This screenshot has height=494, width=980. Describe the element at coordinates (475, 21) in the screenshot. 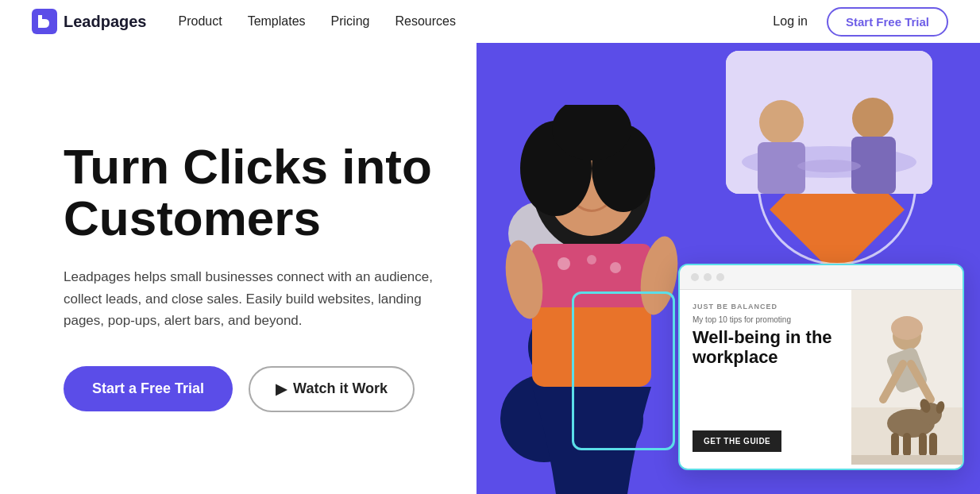

I see `nav-links: Product Templates Pricing Resources` at that location.